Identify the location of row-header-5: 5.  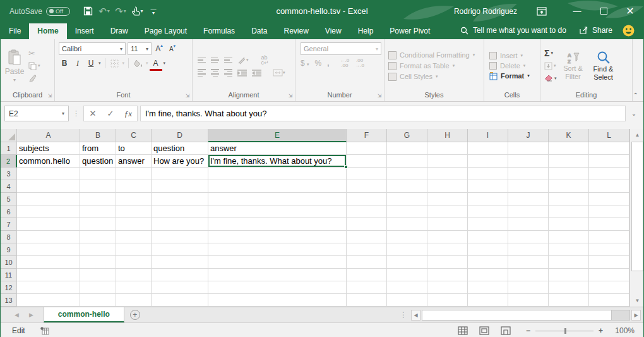
(9, 199).